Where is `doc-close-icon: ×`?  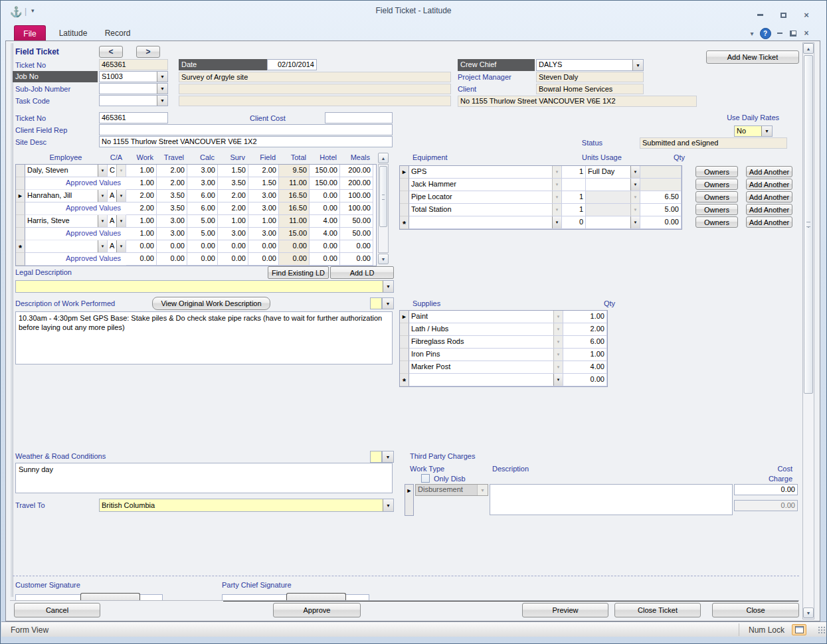 doc-close-icon: × is located at coordinates (806, 33).